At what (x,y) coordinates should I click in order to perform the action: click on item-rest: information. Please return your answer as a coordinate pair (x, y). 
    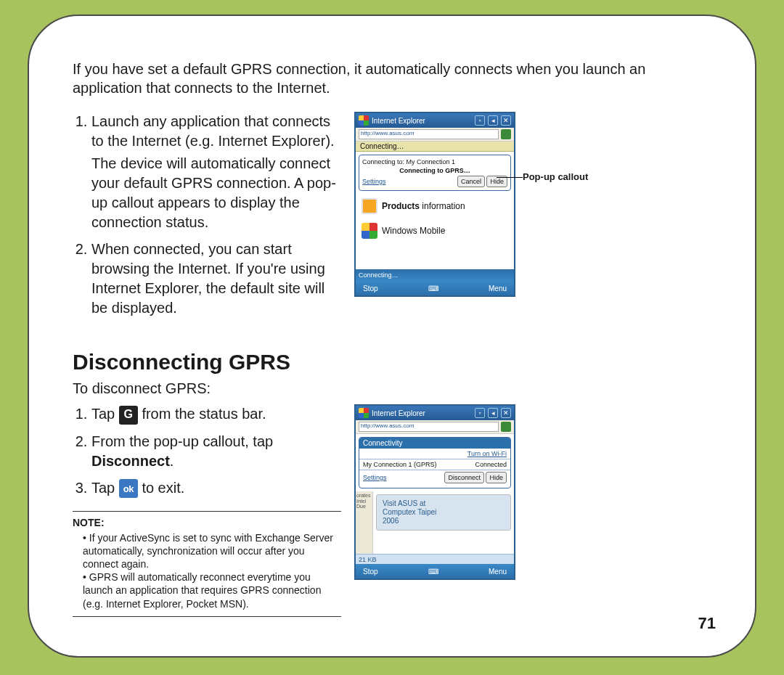
    Looking at the image, I should click on (443, 206).